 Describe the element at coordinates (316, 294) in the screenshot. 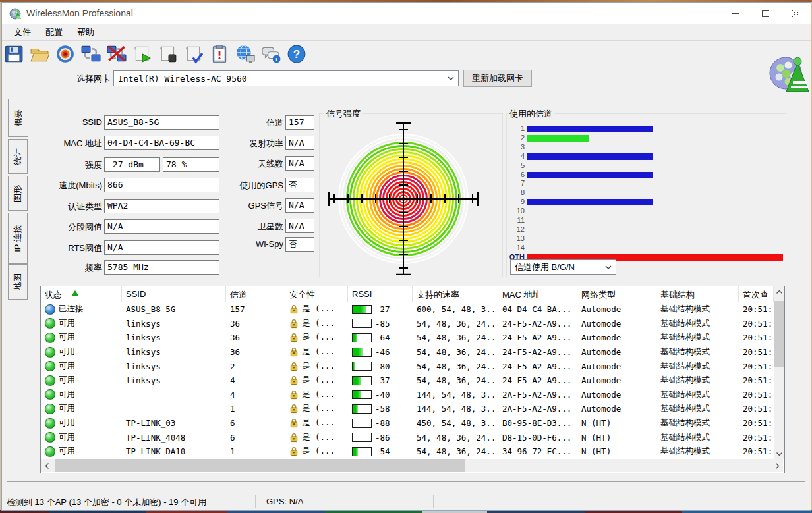

I see `column-header-security: 安全性` at that location.